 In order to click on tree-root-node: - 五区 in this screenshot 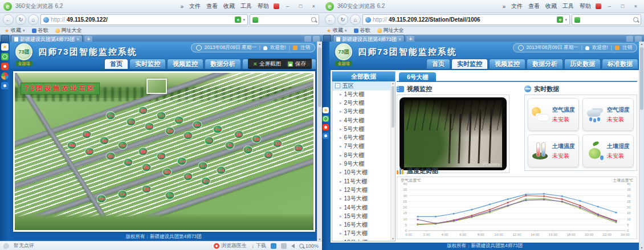, I will do `click(364, 86)`.